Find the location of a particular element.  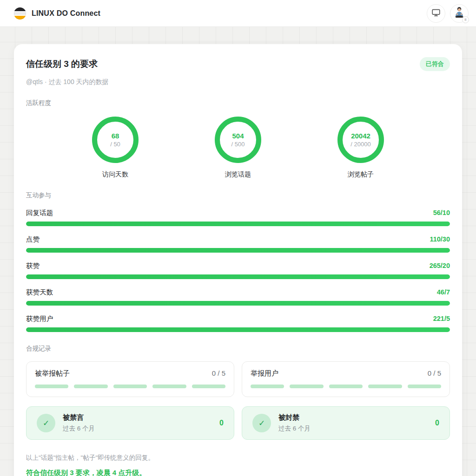

activity-rings: 68 / 50 访问天数 504 / 500 浏览话题 20042 / 2000… is located at coordinates (238, 148).